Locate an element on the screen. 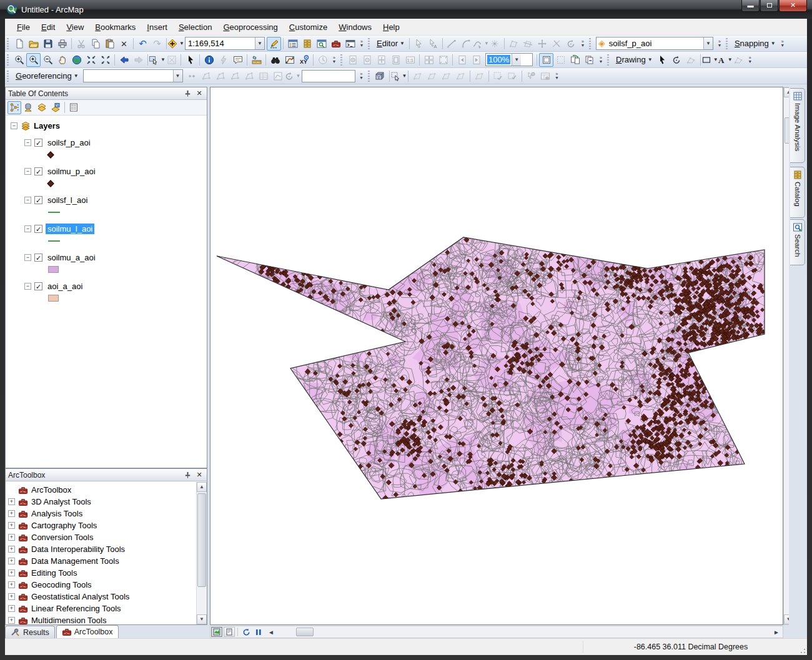 The image size is (812, 660). resize-grip is located at coordinates (802, 650).